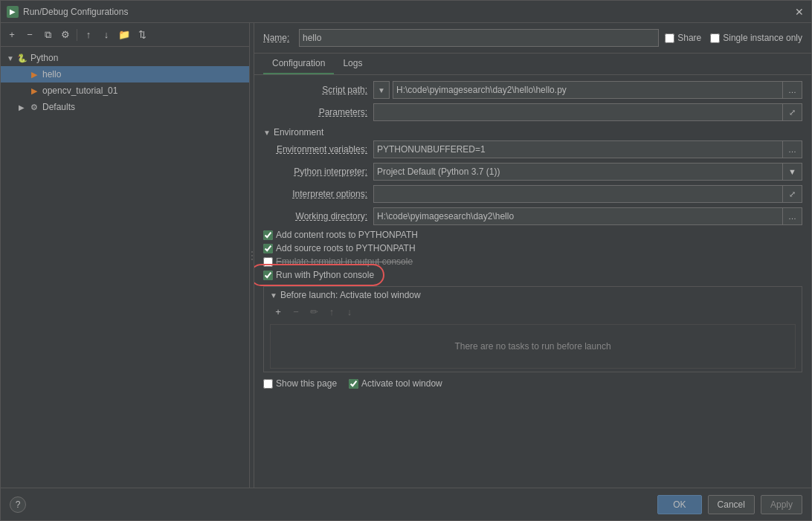 The width and height of the screenshot is (812, 521). I want to click on add-source-roots-label: Add source roots to PYTHONPATH, so click(339, 248).